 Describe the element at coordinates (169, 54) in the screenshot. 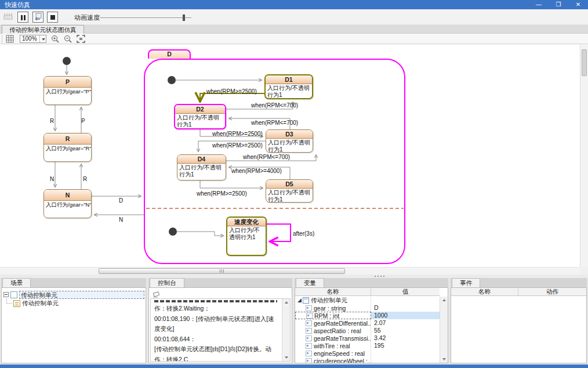

I see `state-d-tab: D` at that location.